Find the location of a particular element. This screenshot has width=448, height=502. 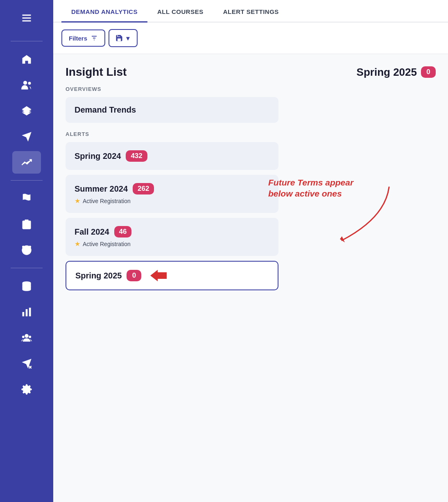

toolbar: Filters ▼ is located at coordinates (251, 38).